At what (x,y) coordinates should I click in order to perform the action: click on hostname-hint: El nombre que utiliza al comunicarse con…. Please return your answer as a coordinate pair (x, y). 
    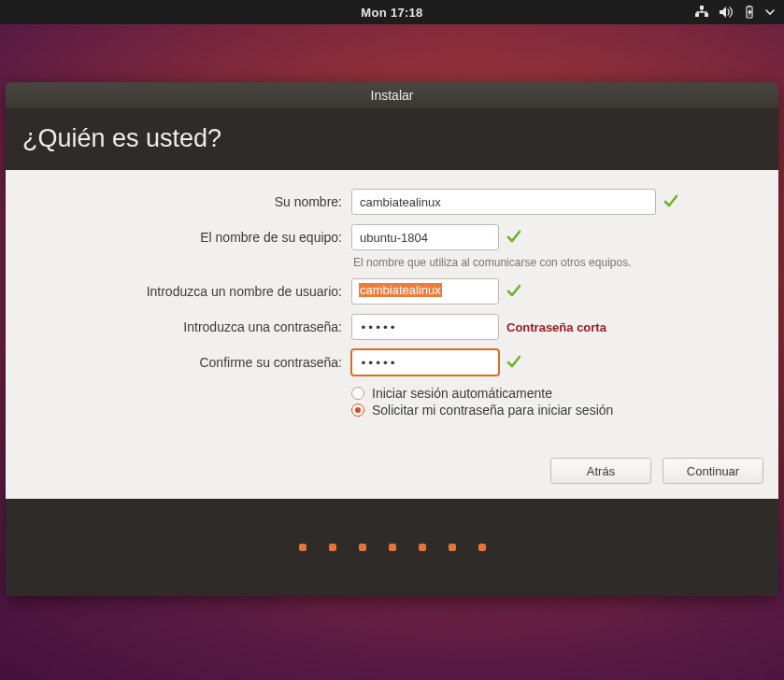
    Looking at the image, I should click on (564, 262).